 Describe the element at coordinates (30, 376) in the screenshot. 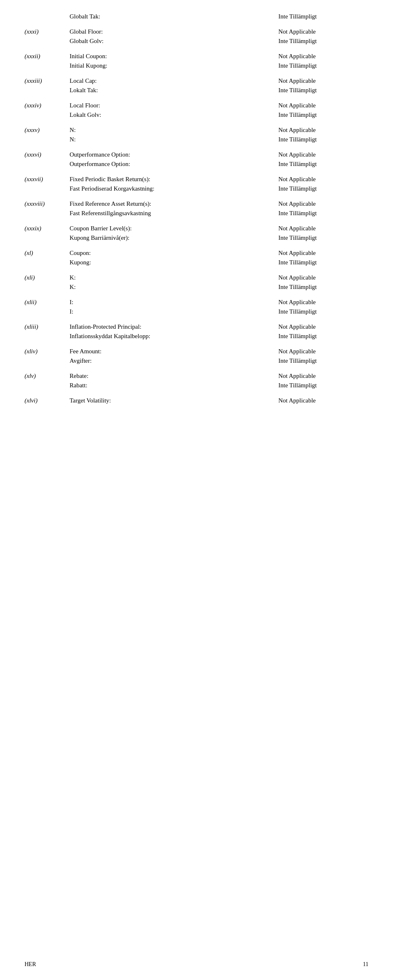

I see `index-text: (xlv)` at that location.